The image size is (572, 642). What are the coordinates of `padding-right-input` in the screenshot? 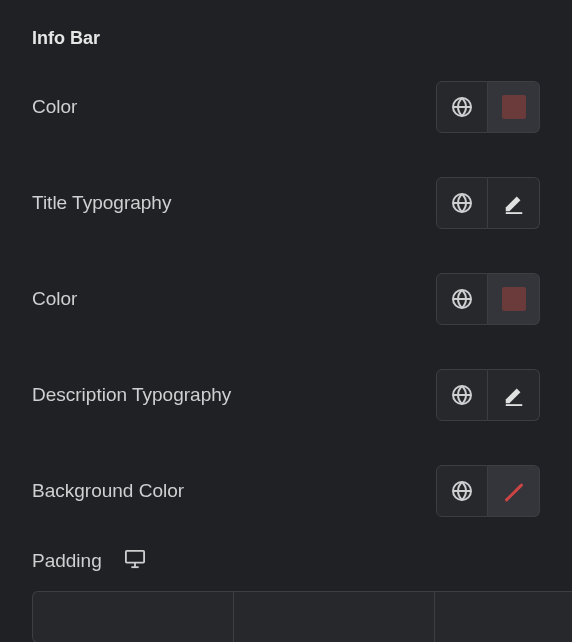 It's located at (334, 616).